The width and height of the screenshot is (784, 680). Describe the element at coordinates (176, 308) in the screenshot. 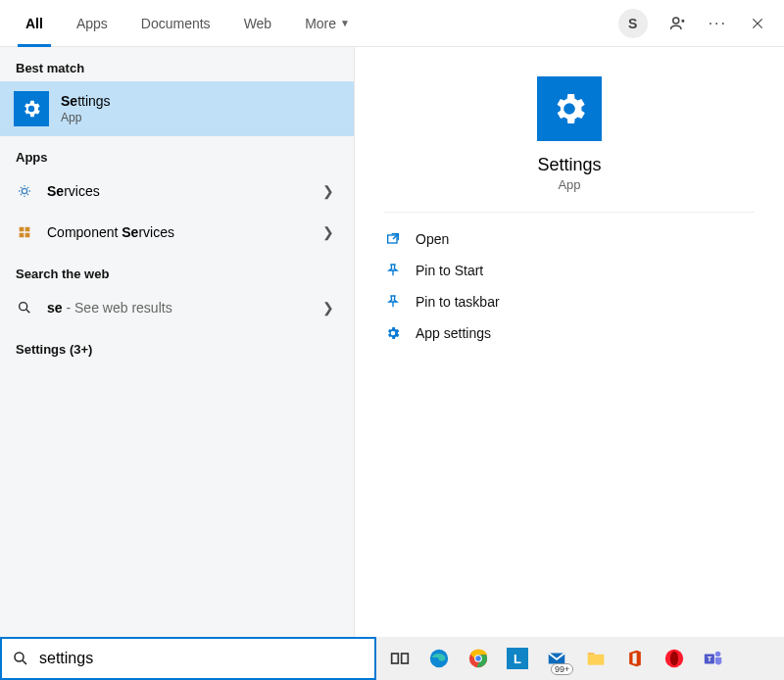

I see `result-web-search: se - See web results ❯` at that location.